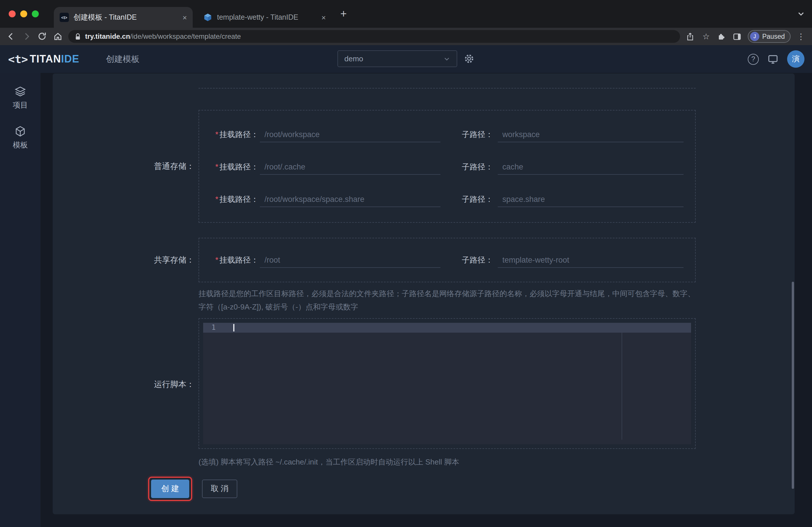 This screenshot has height=527, width=812. What do you see at coordinates (374, 36) in the screenshot?
I see `address-bar: try.titanide.cn/ide/web/workspace/templa…` at bounding box center [374, 36].